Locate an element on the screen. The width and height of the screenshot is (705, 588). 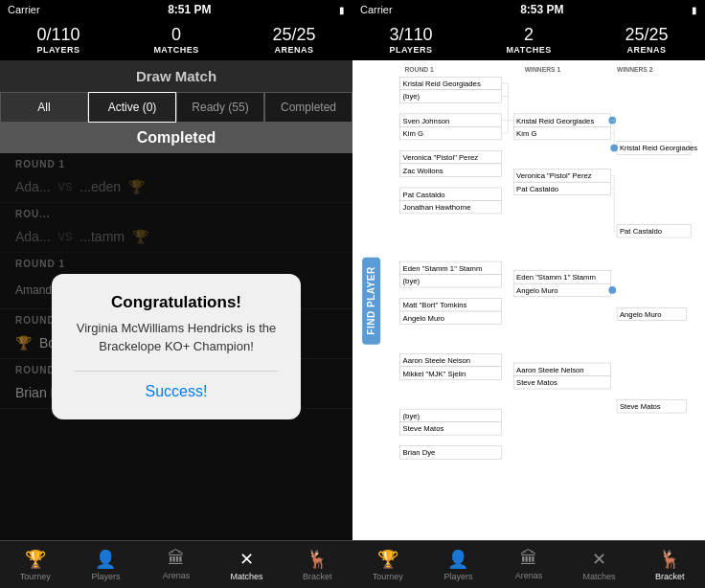
find-player-button: FIND PLAYER is located at coordinates (372, 301).